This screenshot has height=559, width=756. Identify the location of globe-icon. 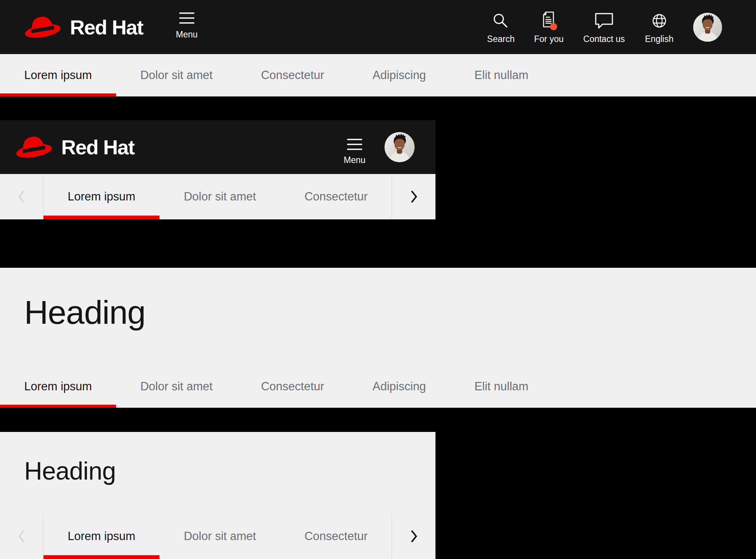
(659, 21).